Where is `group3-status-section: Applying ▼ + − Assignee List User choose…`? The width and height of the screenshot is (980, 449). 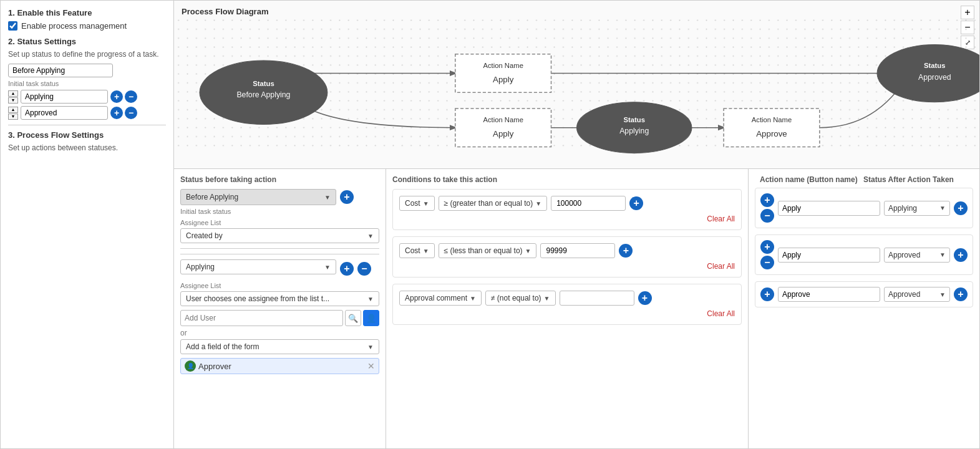
group3-status-section: Applying ▼ + − Assignee List User choose… is located at coordinates (279, 317).